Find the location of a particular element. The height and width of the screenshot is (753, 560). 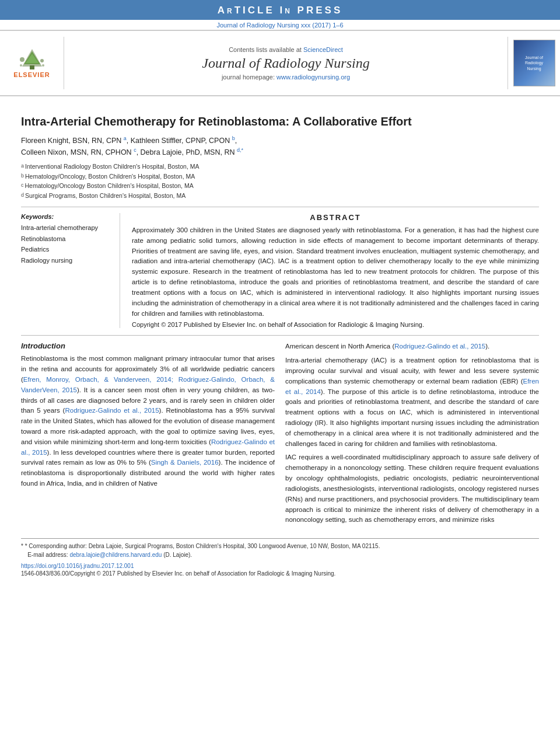

ref-singh-2016: Singh & Daniels, 2016 is located at coordinates (185, 462).